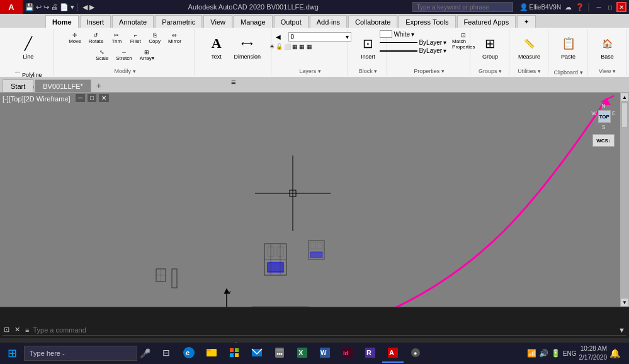 This screenshot has height=364, width=629. Describe the element at coordinates (555, 353) in the screenshot. I see `tray-battery: 🔋` at that location.